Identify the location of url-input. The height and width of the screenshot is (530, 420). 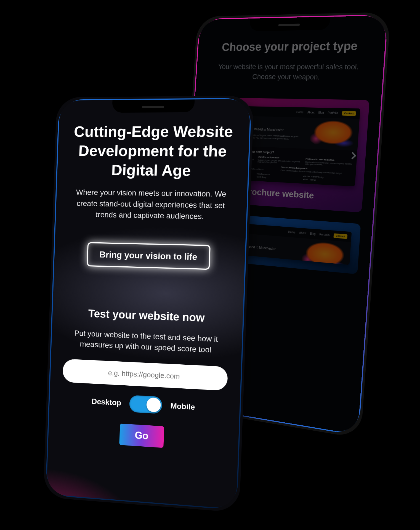
(145, 375).